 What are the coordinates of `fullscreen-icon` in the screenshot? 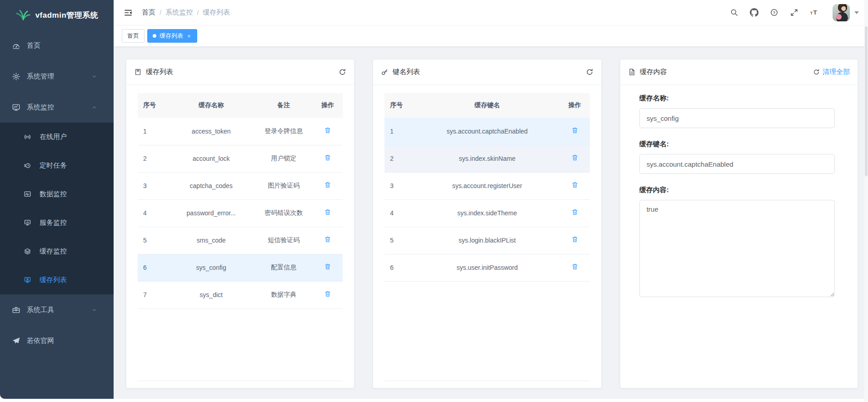 It's located at (794, 13).